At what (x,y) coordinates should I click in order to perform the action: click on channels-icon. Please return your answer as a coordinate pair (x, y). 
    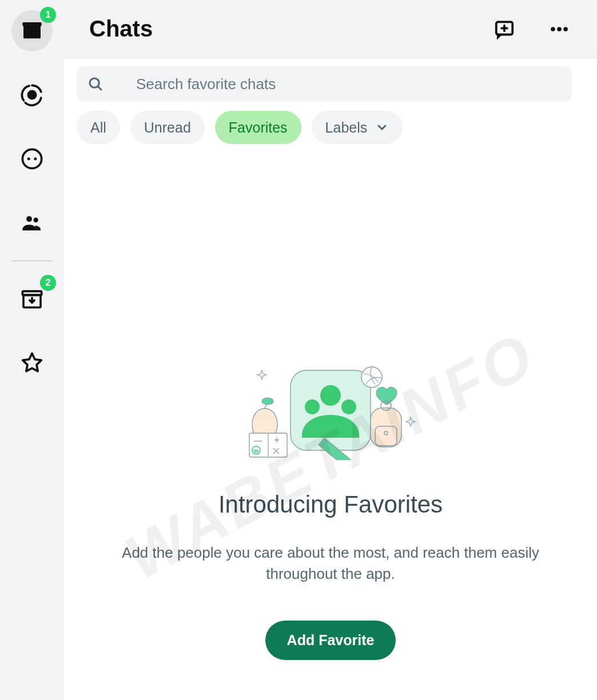
    Looking at the image, I should click on (32, 159).